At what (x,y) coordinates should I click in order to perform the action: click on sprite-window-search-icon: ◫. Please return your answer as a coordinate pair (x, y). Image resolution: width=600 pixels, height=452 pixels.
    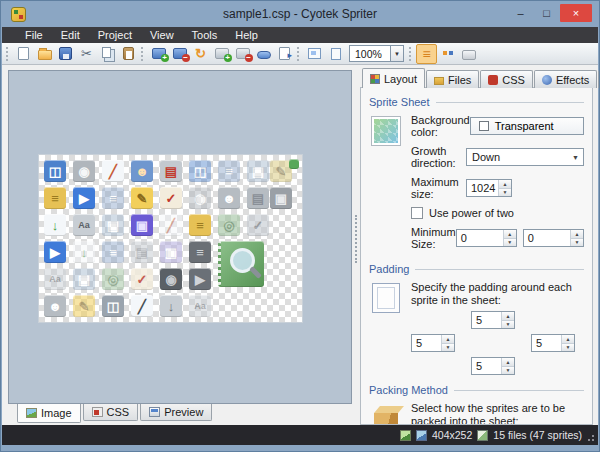
    Looking at the image, I should click on (55, 171).